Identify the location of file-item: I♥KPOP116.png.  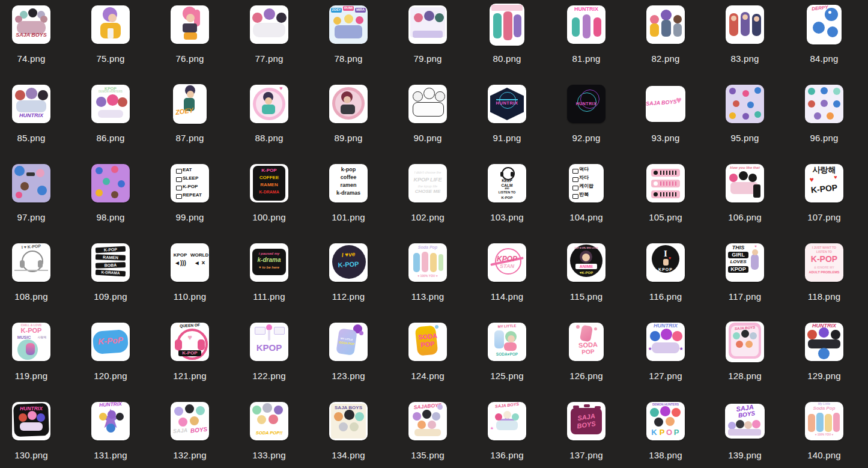
(666, 278).